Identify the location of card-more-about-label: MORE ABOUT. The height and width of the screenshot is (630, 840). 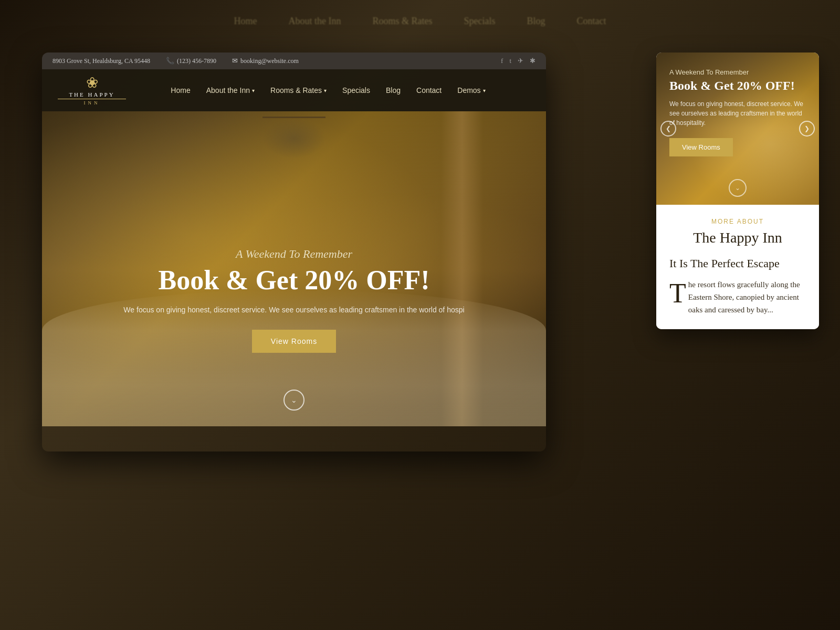
(738, 222).